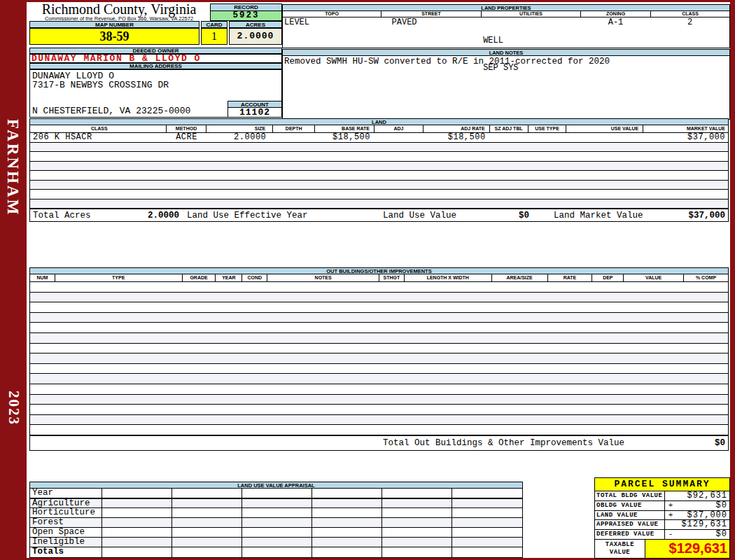  What do you see at coordinates (671, 505) in the screenshot?
I see `parcel-summary-operator: +` at bounding box center [671, 505].